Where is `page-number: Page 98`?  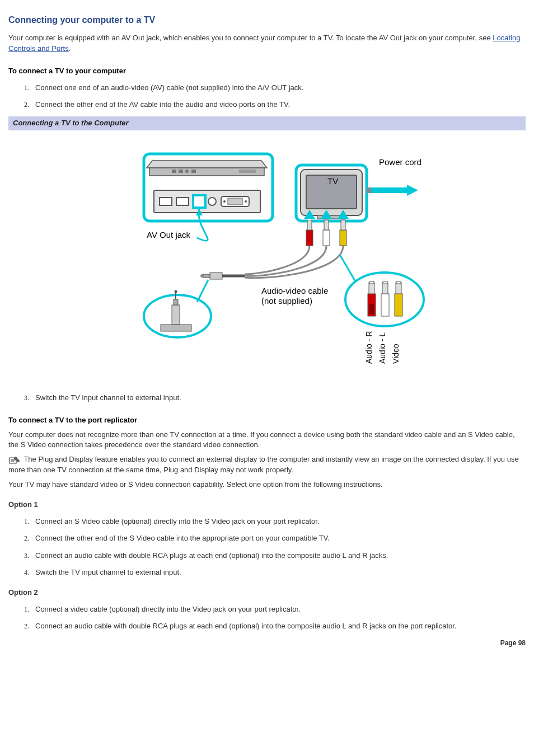
page-number: Page 98 is located at coordinates (267, 644).